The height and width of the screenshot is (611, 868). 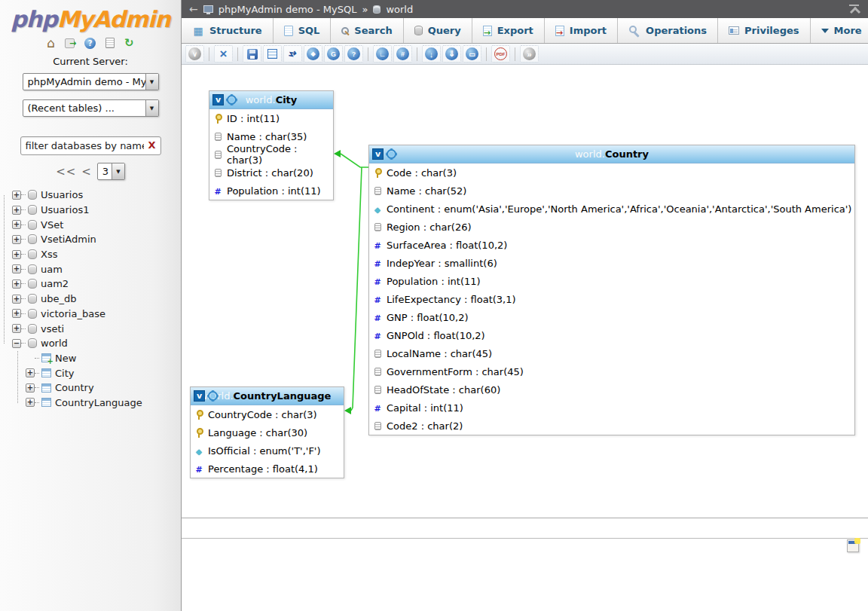 I want to click on refresh-icon: ↻, so click(x=130, y=44).